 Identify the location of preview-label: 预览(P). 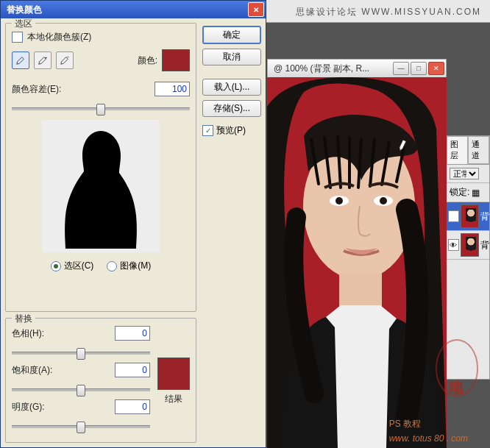
(231, 131).